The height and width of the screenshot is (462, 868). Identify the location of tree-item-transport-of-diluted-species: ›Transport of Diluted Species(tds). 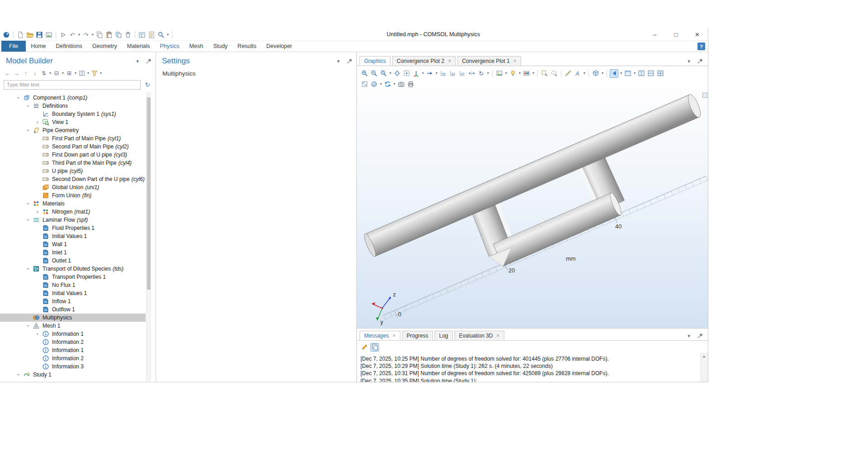
(73, 269).